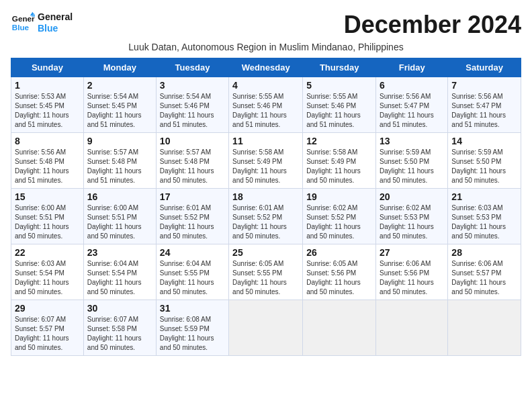  What do you see at coordinates (412, 85) in the screenshot?
I see `day-number: 6` at bounding box center [412, 85].